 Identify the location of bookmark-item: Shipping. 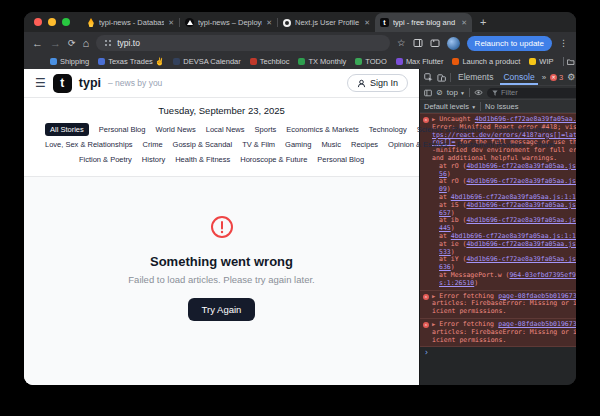
(70, 62).